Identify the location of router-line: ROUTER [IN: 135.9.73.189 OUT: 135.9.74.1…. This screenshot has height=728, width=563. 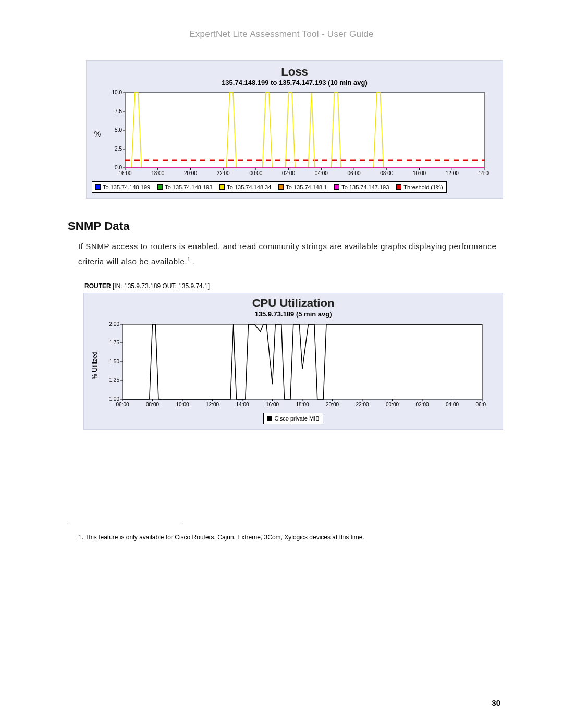
(324, 286).